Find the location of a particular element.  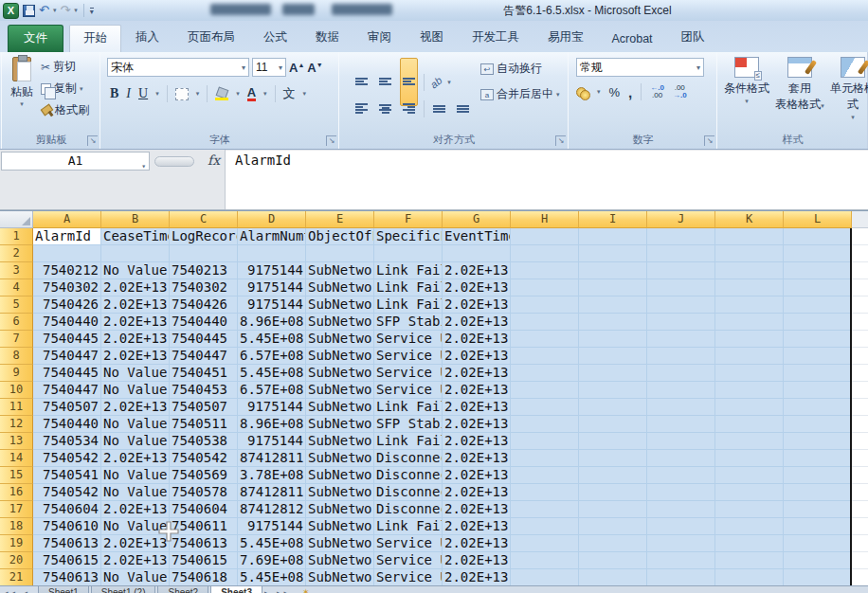

cell-E8: SubNetwor is located at coordinates (340, 356).